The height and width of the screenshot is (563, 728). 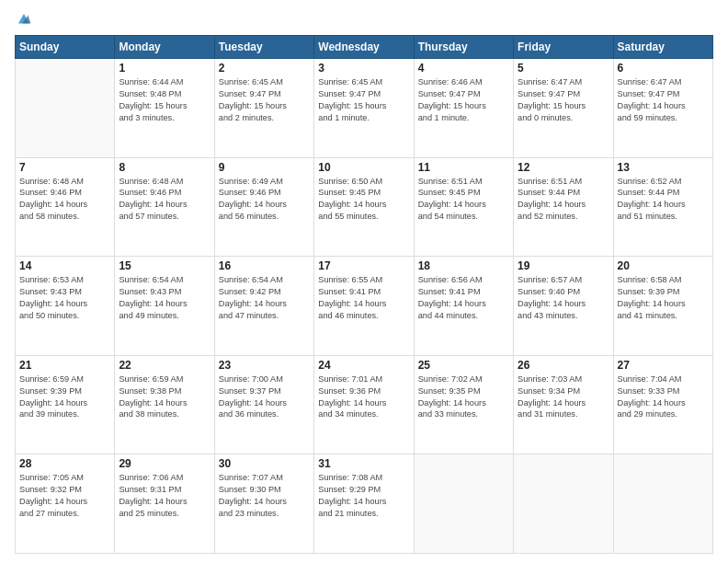 I want to click on day-number: 4, so click(x=463, y=68).